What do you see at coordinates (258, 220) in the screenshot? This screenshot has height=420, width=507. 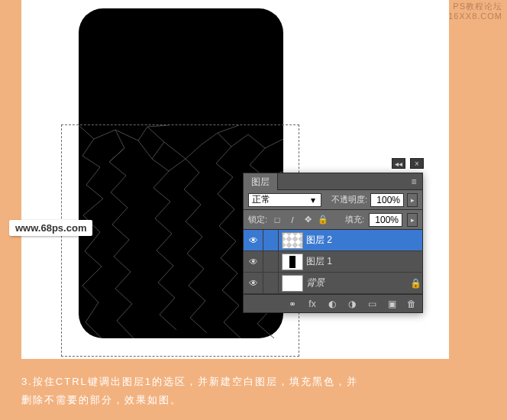 I see `lock-label: 锁定:` at bounding box center [258, 220].